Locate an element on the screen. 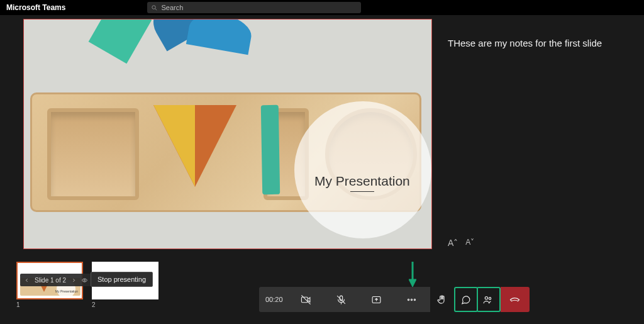 The height and width of the screenshot is (324, 644). ellipsis-icon is located at coordinates (411, 299).